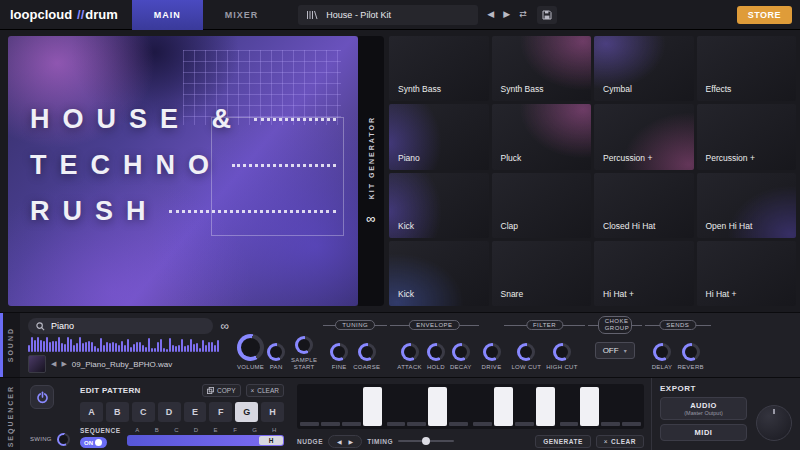 The height and width of the screenshot is (450, 800). I want to click on preset-prev-button: ◀, so click(490, 14).